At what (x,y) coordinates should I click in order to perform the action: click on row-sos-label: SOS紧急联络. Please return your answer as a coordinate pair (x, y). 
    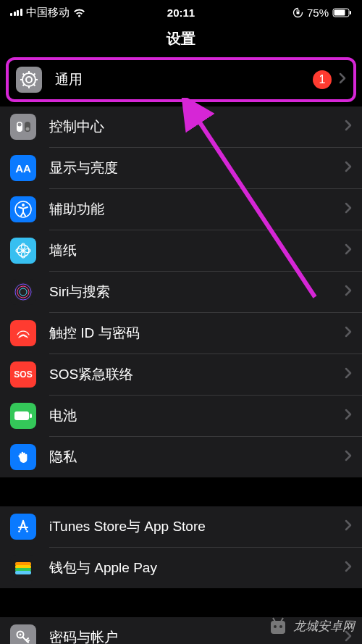
    Looking at the image, I should click on (197, 375).